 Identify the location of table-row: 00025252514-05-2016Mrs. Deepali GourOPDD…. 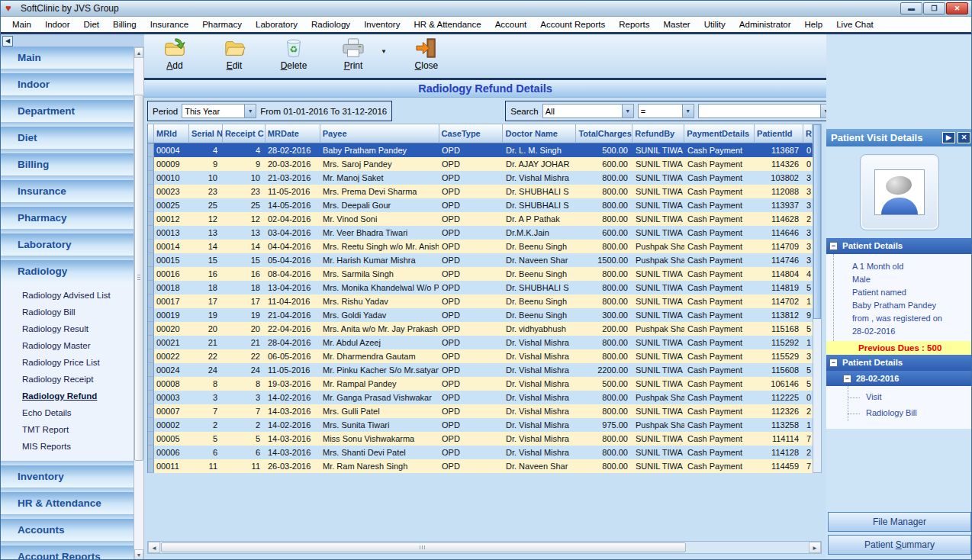
(481, 205).